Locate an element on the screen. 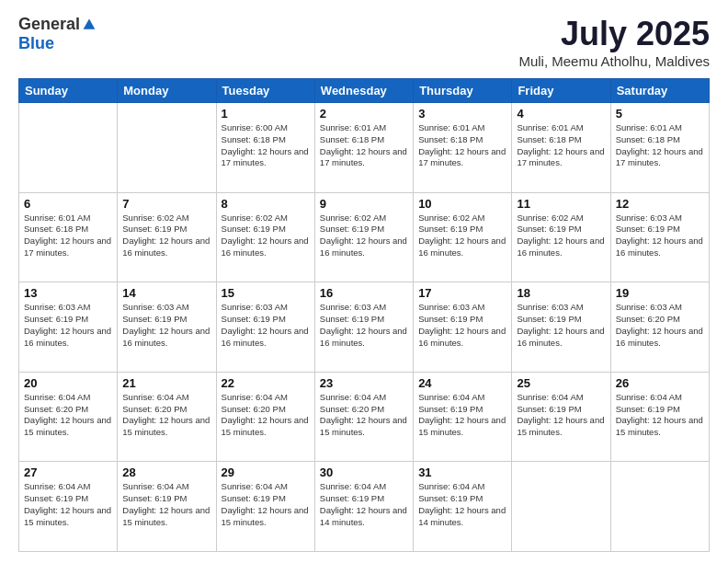 The width and height of the screenshot is (728, 563). day-number: 16 is located at coordinates (364, 293).